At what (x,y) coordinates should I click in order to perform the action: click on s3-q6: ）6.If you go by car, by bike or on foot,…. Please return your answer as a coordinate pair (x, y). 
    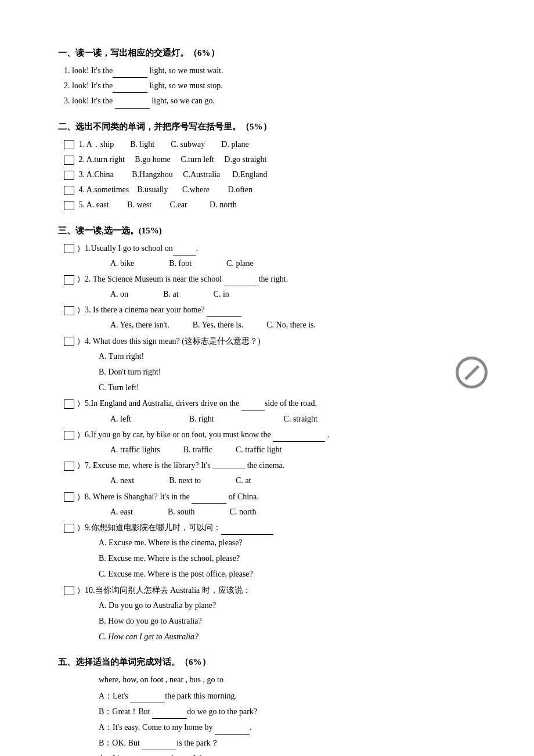
    Looking at the image, I should click on (276, 434).